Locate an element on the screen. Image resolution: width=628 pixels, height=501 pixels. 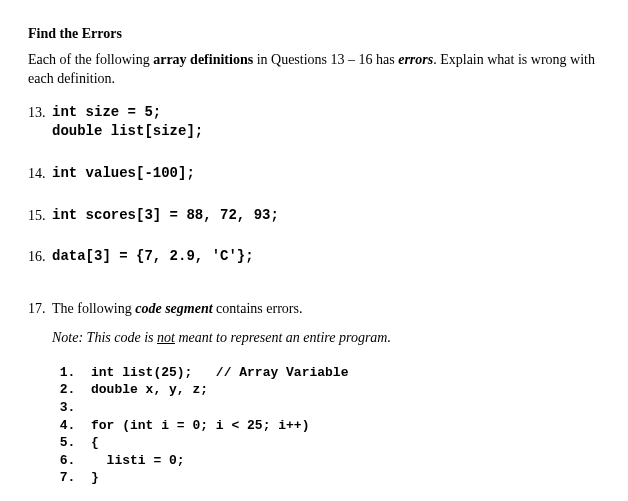
q13-code-line1: int size = 5; is located at coordinates (106, 113).